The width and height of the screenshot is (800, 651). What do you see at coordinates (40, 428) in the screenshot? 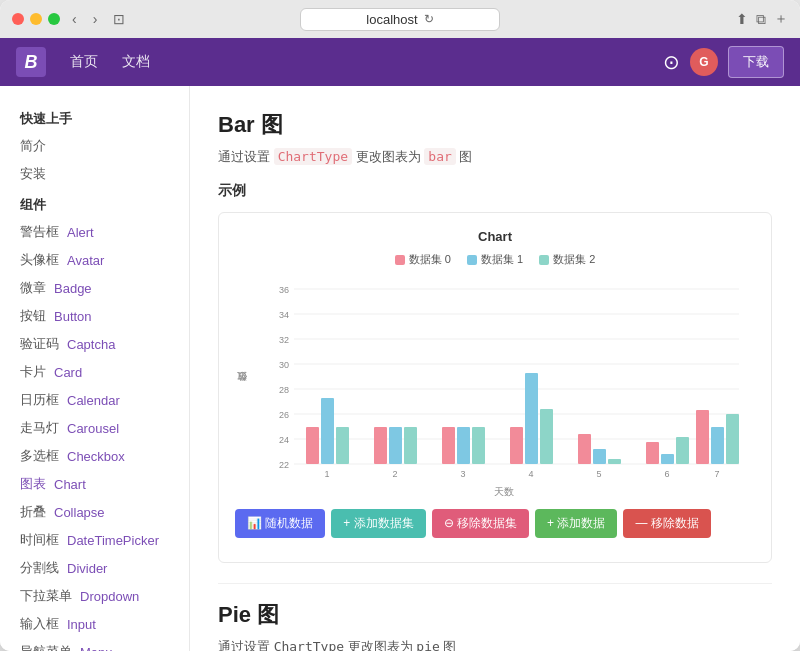
I see `sidebar-carousel-cn: 走马灯` at bounding box center [40, 428].